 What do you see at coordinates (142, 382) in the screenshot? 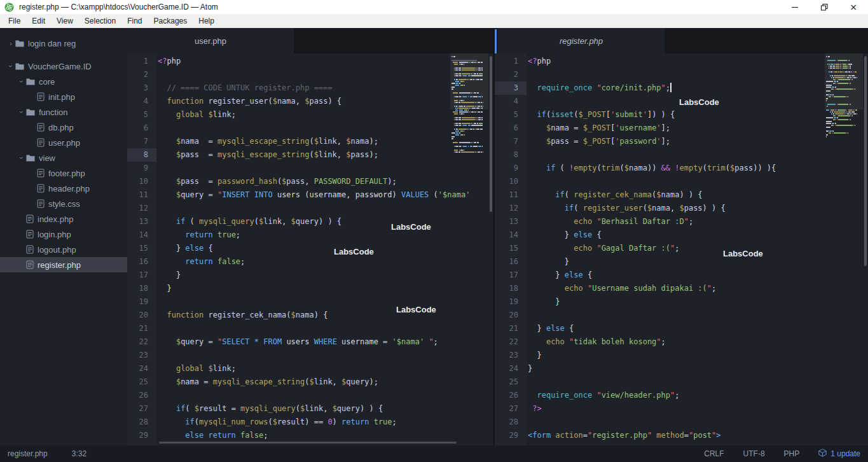
I see `line-number: 25` at bounding box center [142, 382].